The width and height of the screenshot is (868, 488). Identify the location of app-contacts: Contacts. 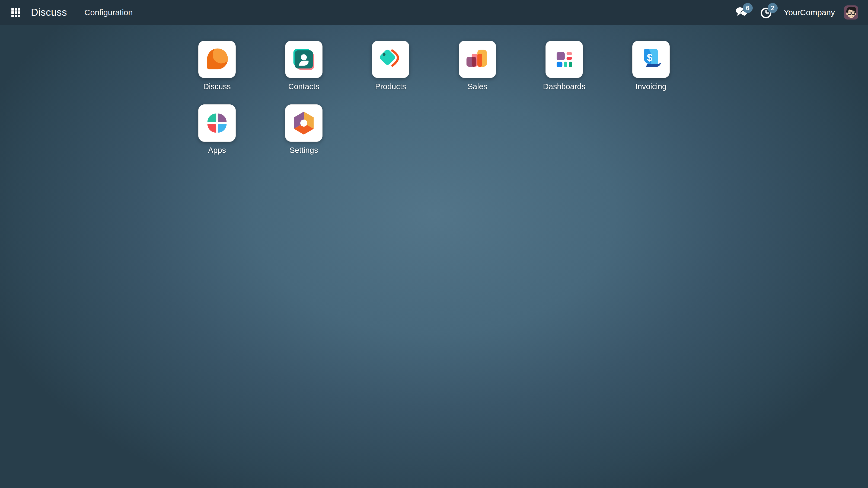
(304, 73).